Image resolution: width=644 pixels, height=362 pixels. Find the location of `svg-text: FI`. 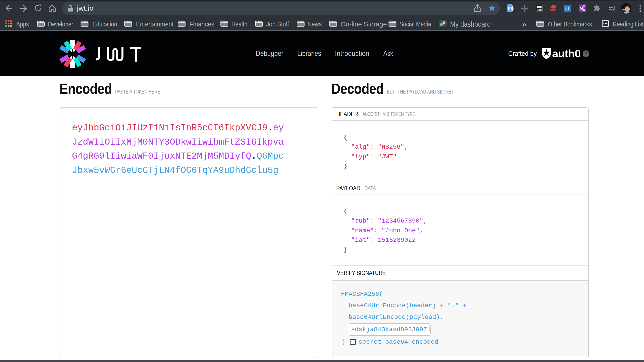

svg-text: FI is located at coordinates (510, 8).